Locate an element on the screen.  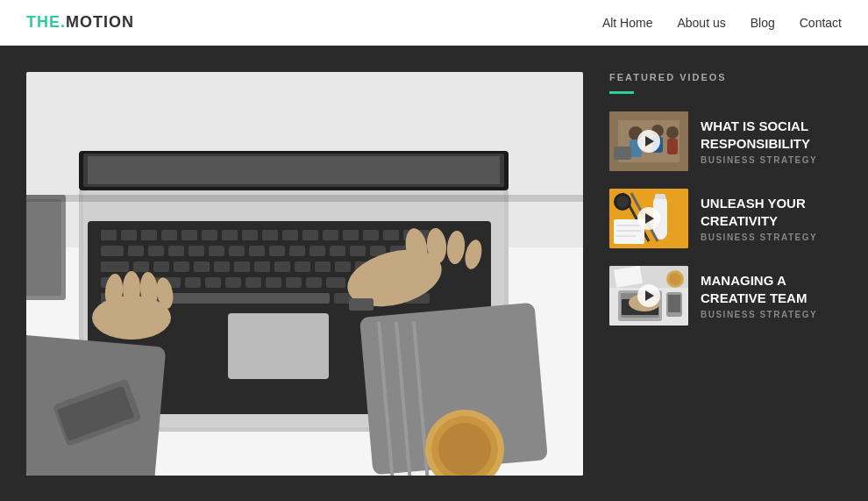
main-nav: Alt Home About us Blog Contact is located at coordinates (722, 23).